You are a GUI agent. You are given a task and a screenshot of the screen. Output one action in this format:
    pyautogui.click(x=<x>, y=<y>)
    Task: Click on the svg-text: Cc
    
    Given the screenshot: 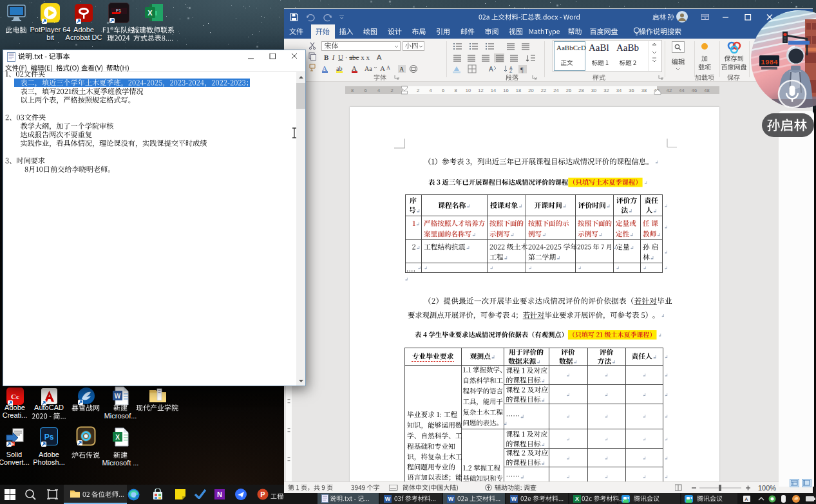 What is the action you would take?
    pyautogui.click(x=15, y=397)
    